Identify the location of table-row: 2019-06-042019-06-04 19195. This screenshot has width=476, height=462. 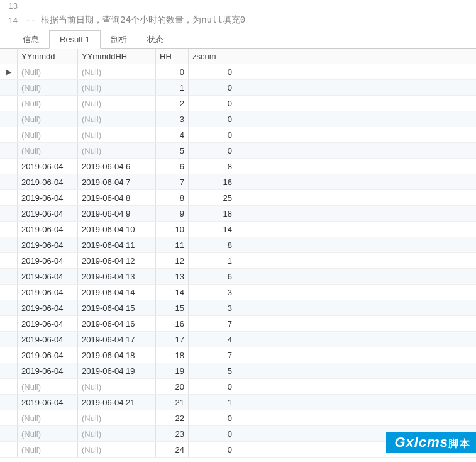
(238, 371).